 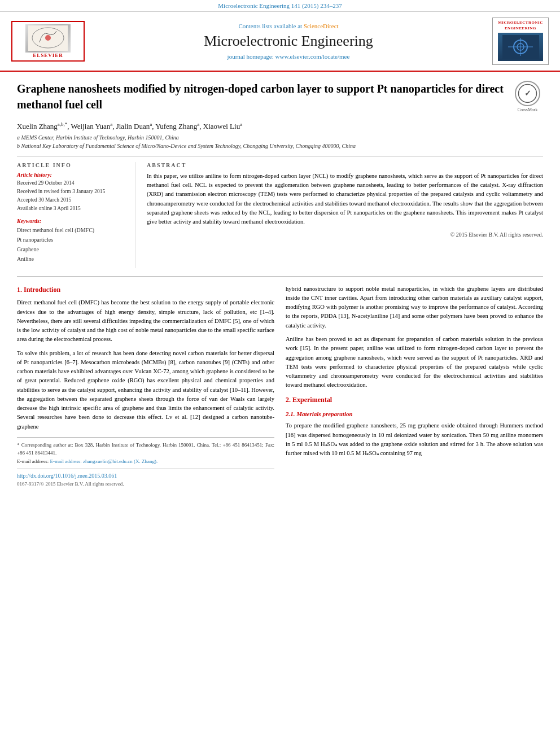 I want to click on elsevier-logo-box: ELSEVIER, so click(x=48, y=41).